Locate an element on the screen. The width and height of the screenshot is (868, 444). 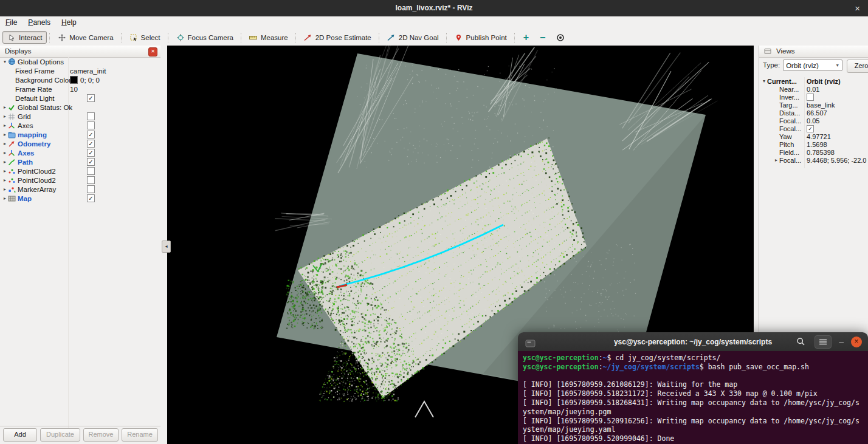
display-row-frame-rate: Frame Rate10 is located at coordinates (80, 89).